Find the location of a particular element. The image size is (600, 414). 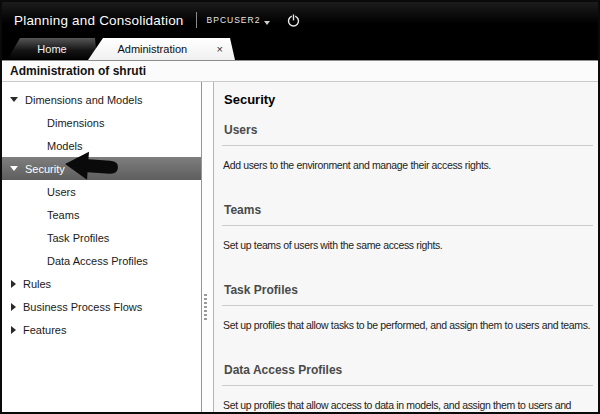

section-teams: Teams Set up teams of users with the sam… is located at coordinates (408, 227).